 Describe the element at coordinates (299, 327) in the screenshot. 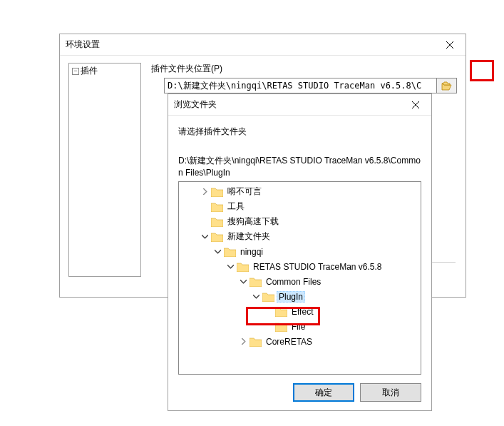

I see `tree-item: File` at that location.